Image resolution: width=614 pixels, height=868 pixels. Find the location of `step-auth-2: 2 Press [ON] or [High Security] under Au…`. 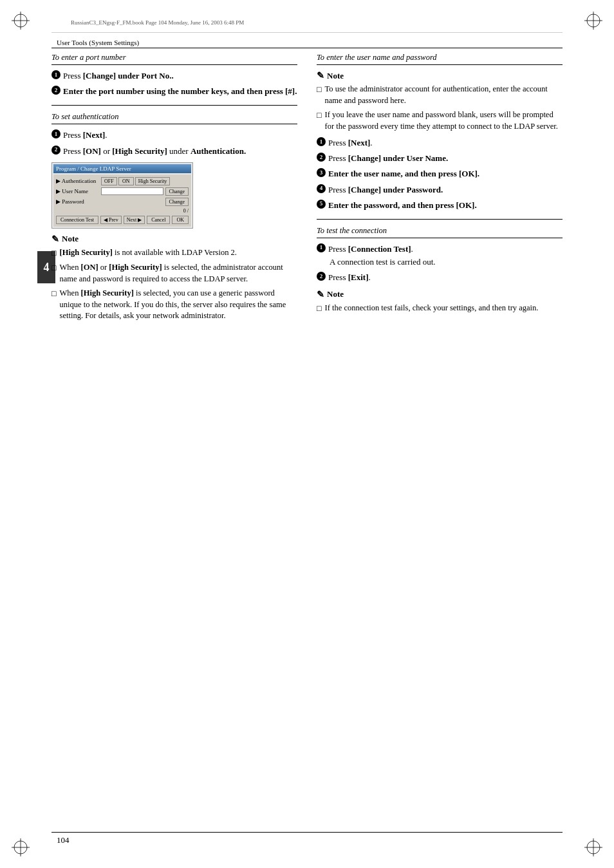

step-auth-2: 2 Press [ON] or [High Security] under Au… is located at coordinates (174, 151).